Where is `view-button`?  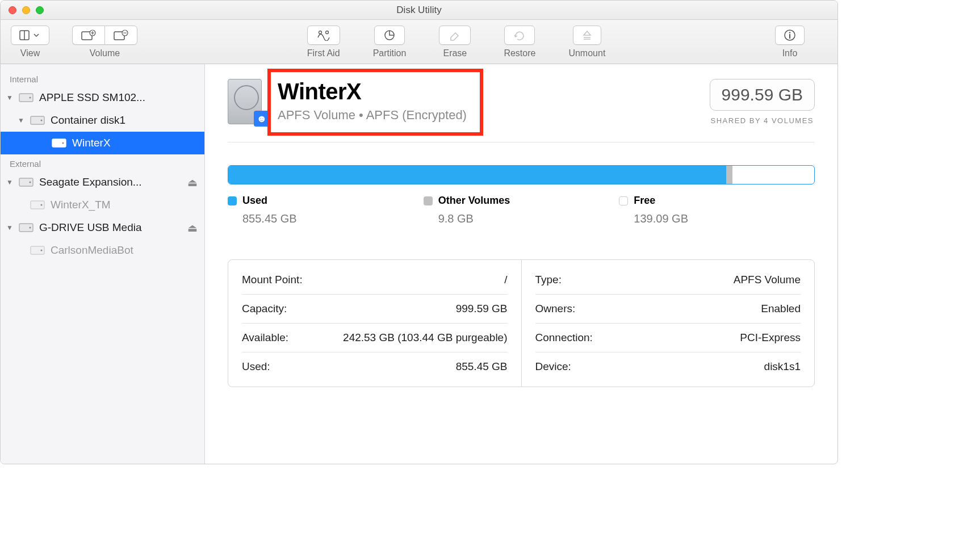 view-button is located at coordinates (30, 35).